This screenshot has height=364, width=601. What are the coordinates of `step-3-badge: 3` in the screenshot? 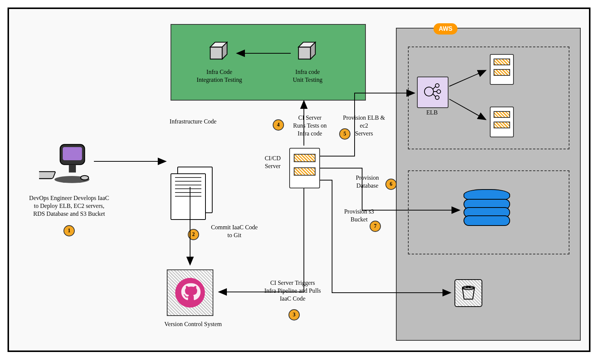 It's located at (294, 315).